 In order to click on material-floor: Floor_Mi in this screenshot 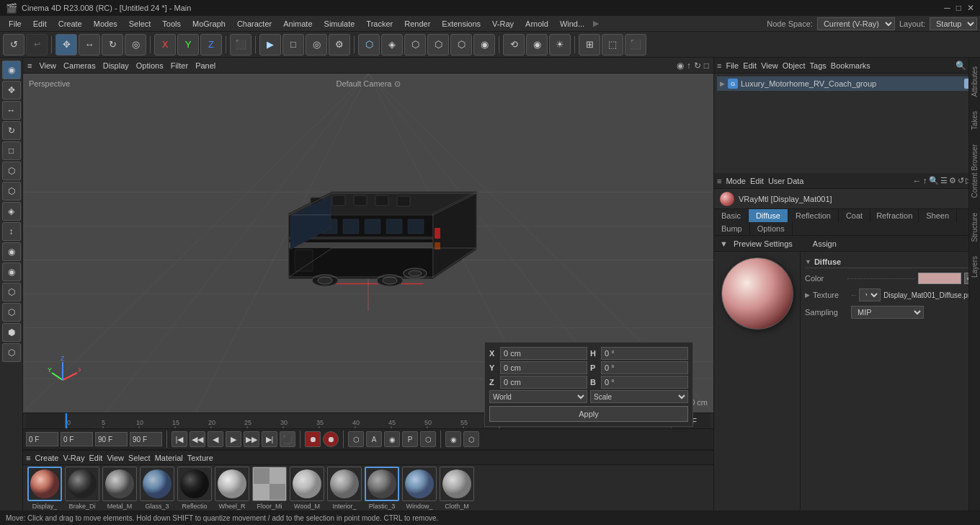, I will do `click(270, 488)`.